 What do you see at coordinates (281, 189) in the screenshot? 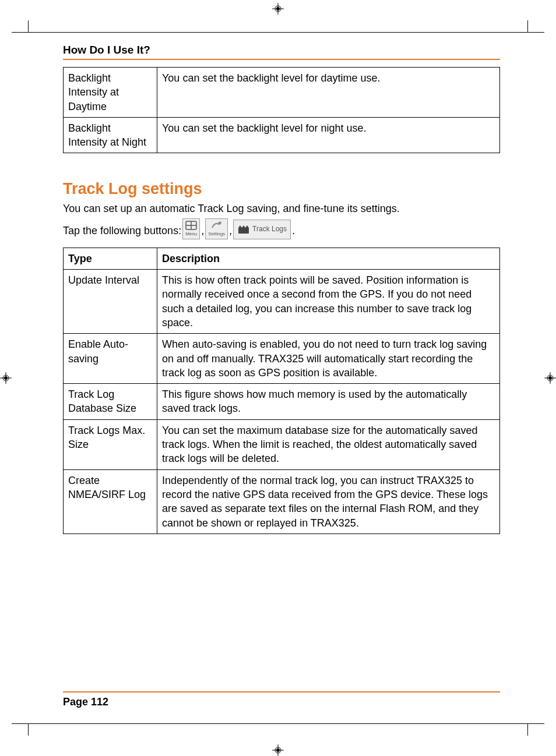
I see `section-title: Track Log settings` at bounding box center [281, 189].